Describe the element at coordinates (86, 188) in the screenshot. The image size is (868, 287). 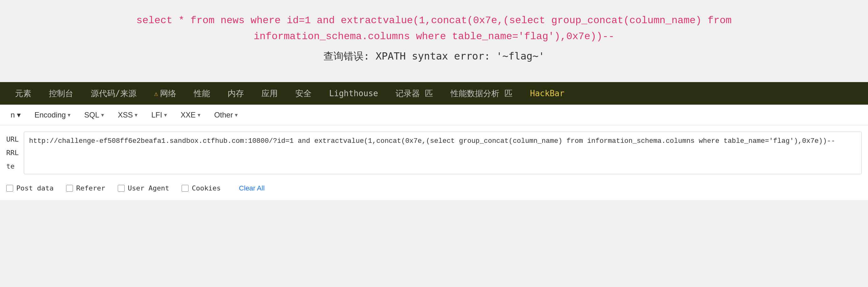
I see `referer-checkbox-item: Referer` at that location.